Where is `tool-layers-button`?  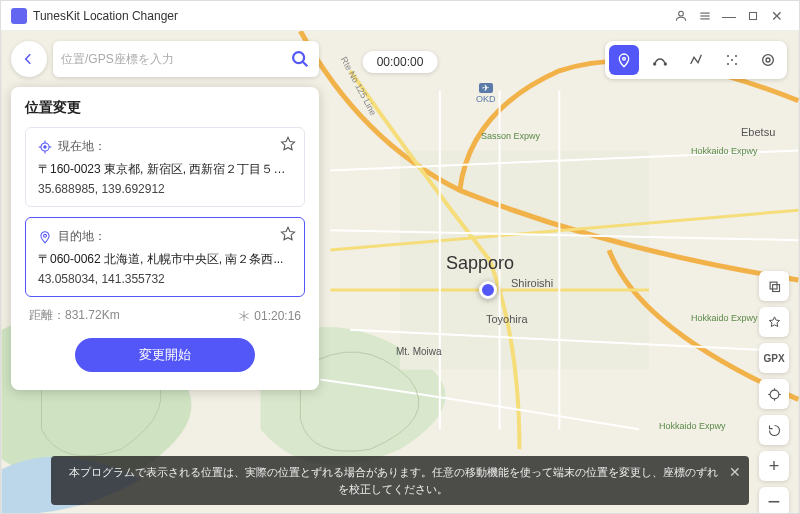
tool-layers-button is located at coordinates (774, 286).